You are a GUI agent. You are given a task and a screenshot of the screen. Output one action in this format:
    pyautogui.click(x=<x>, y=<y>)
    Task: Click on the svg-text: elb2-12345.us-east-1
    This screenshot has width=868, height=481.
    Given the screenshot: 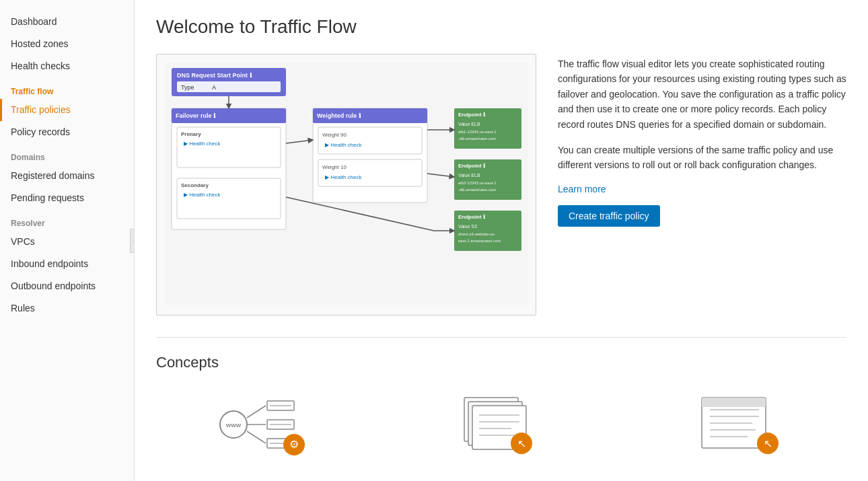 What is the action you would take?
    pyautogui.click(x=478, y=183)
    